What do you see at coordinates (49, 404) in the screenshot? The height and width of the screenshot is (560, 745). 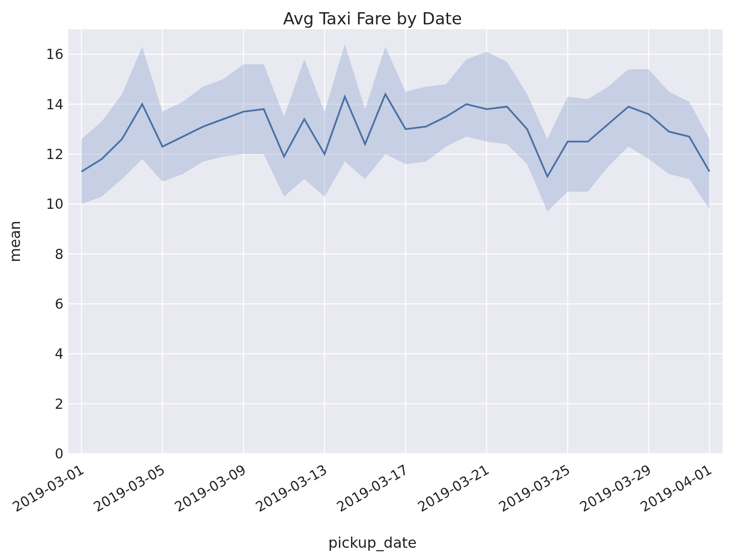 I see `y-tick-label: 2` at bounding box center [49, 404].